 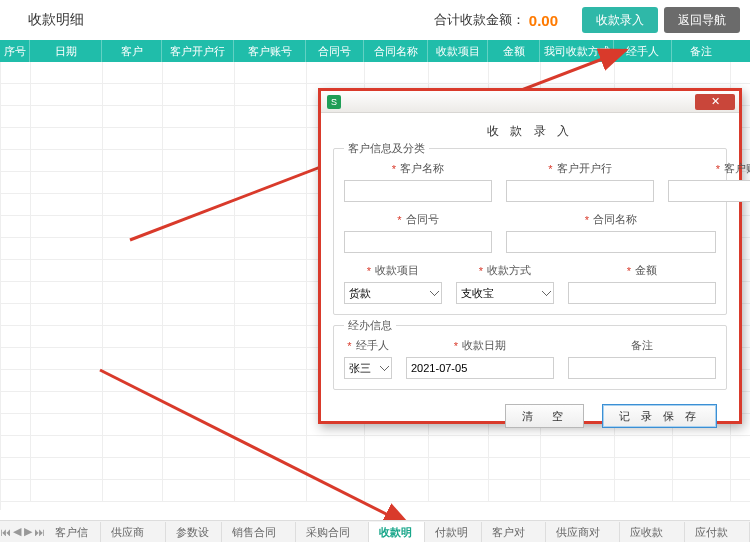 I want to click on remark-field, so click(x=642, y=368).